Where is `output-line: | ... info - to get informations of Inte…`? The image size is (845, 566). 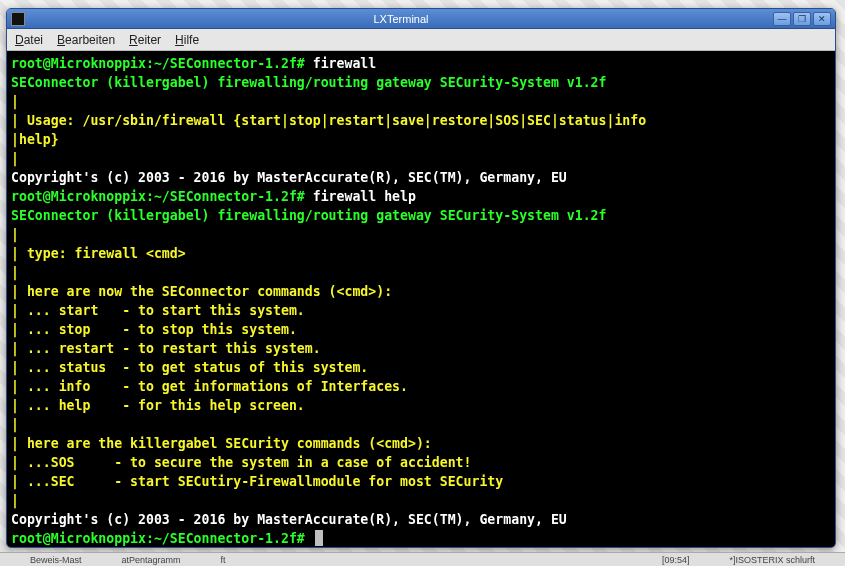 output-line: | ... info - to get informations of Inte… is located at coordinates (210, 386).